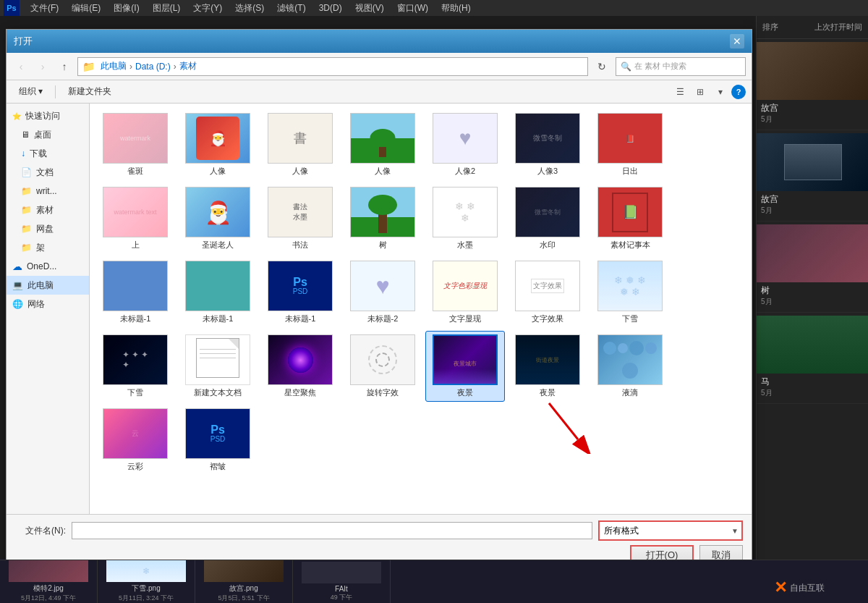 This screenshot has height=603, width=868. What do you see at coordinates (630, 366) in the screenshot?
I see `file-item-drops: 液滴` at bounding box center [630, 366].